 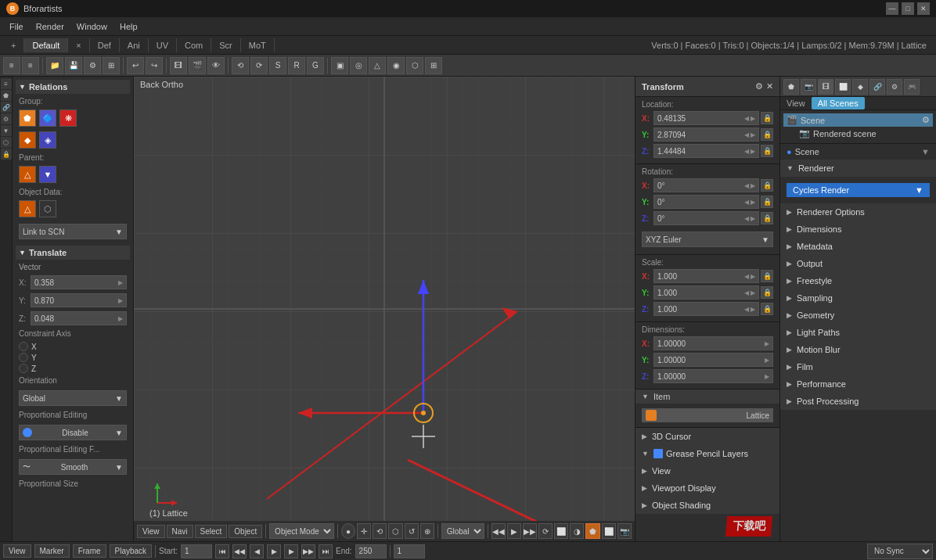 What do you see at coordinates (707, 505) in the screenshot?
I see `object-shading-header: ▶ Object Shading` at bounding box center [707, 505].